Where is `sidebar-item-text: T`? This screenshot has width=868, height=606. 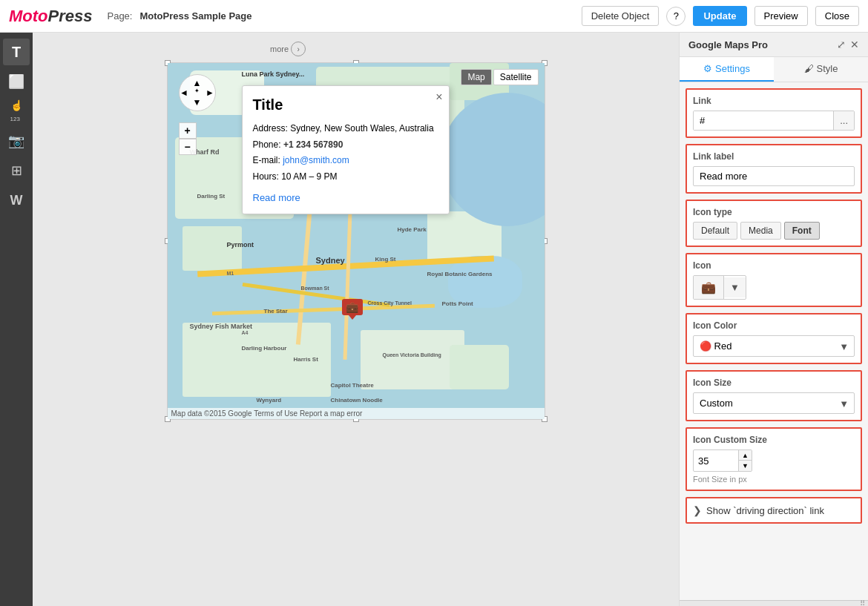 sidebar-item-text: T is located at coordinates (16, 52).